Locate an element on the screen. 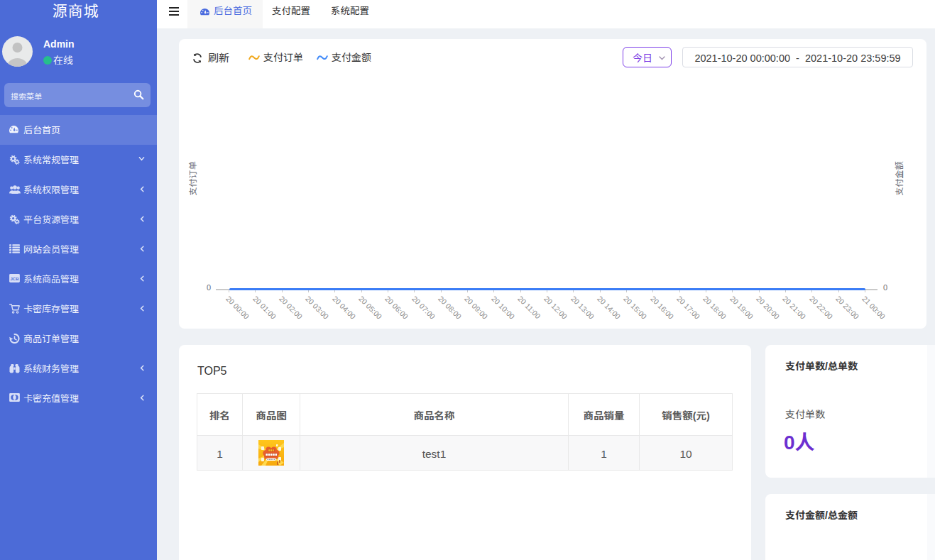 This screenshot has height=560, width=935. svg-text: JCB is located at coordinates (14, 279).